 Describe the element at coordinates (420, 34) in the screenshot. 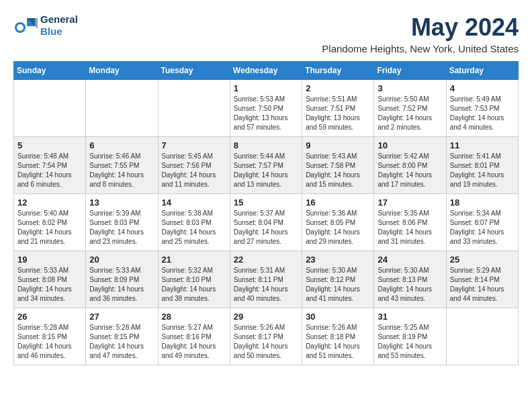

I see `title-block: May 2024 Plandome Heights, New York, Uni…` at that location.